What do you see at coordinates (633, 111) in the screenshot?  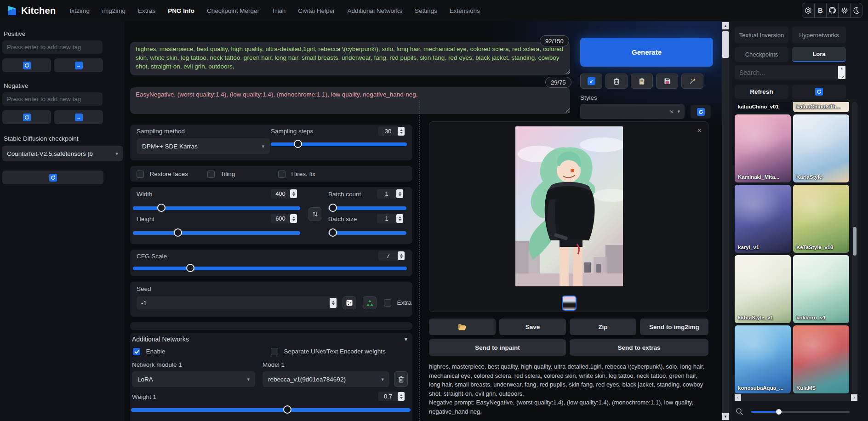 I see `styles-dropdown: × ▾` at bounding box center [633, 111].